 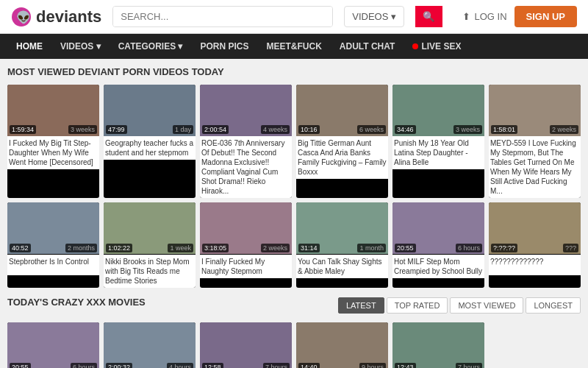 What do you see at coordinates (275, 130) in the screenshot?
I see `video-age: 4 weeks` at bounding box center [275, 130].